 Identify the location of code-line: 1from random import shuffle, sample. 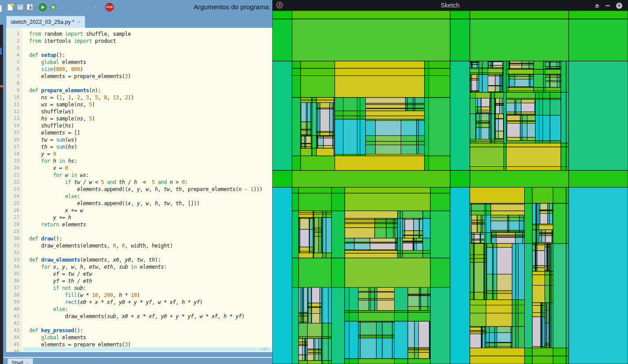
(139, 34).